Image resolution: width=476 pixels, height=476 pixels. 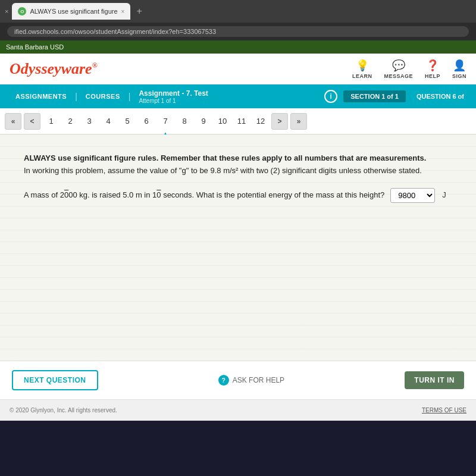 What do you see at coordinates (89, 121) in the screenshot?
I see `page-3: 3` at bounding box center [89, 121].